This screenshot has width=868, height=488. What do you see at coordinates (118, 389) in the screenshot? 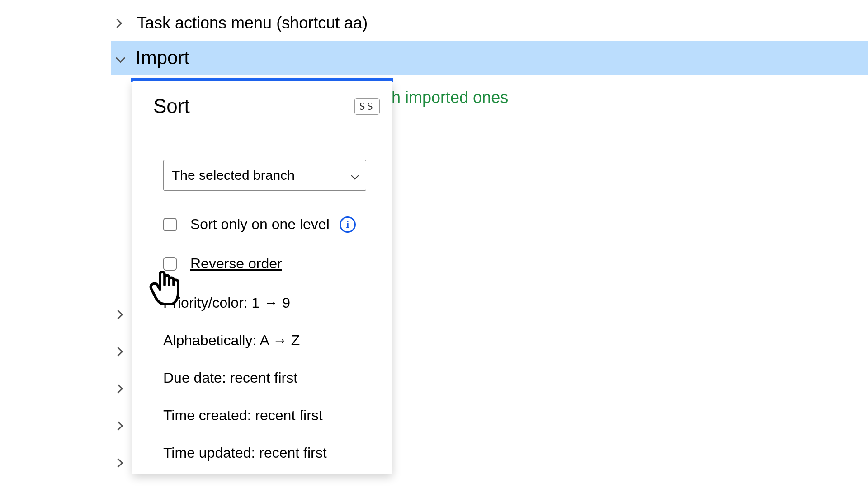
I see `collapsed-tree-items` at bounding box center [118, 389].